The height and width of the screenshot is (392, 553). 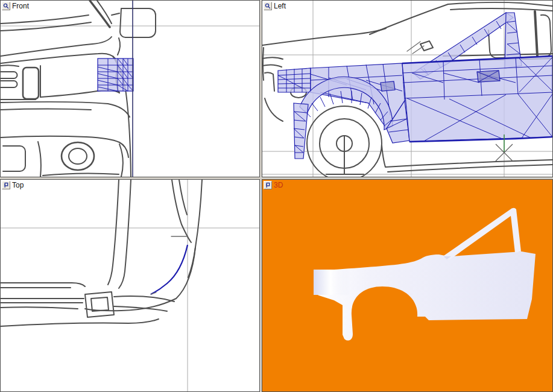 I want to click on viewport-front-header: Front, so click(x=16, y=6).